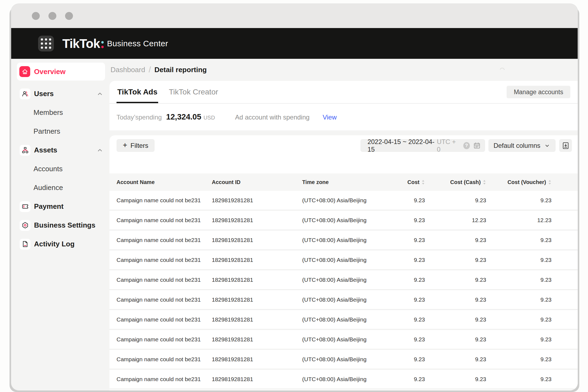  What do you see at coordinates (60, 131) in the screenshot?
I see `sidebar-item-partners: Partners` at bounding box center [60, 131].